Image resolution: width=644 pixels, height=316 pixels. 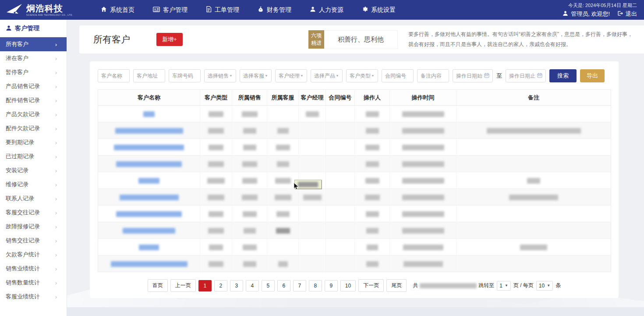 I want to click on sidebar-item-label: 故障报修记录, so click(x=23, y=227).